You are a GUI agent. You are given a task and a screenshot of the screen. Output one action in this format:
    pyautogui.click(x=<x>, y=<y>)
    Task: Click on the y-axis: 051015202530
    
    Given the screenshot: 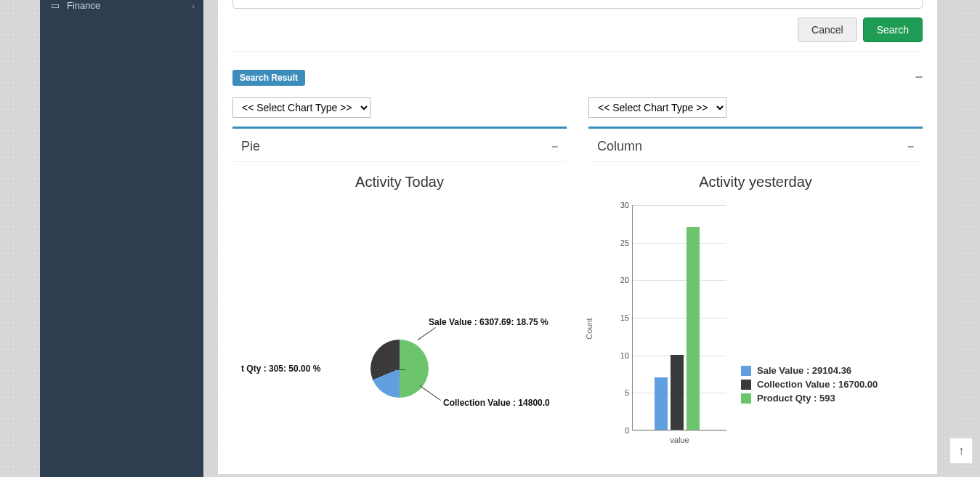 What is the action you would take?
    pyautogui.click(x=621, y=318)
    